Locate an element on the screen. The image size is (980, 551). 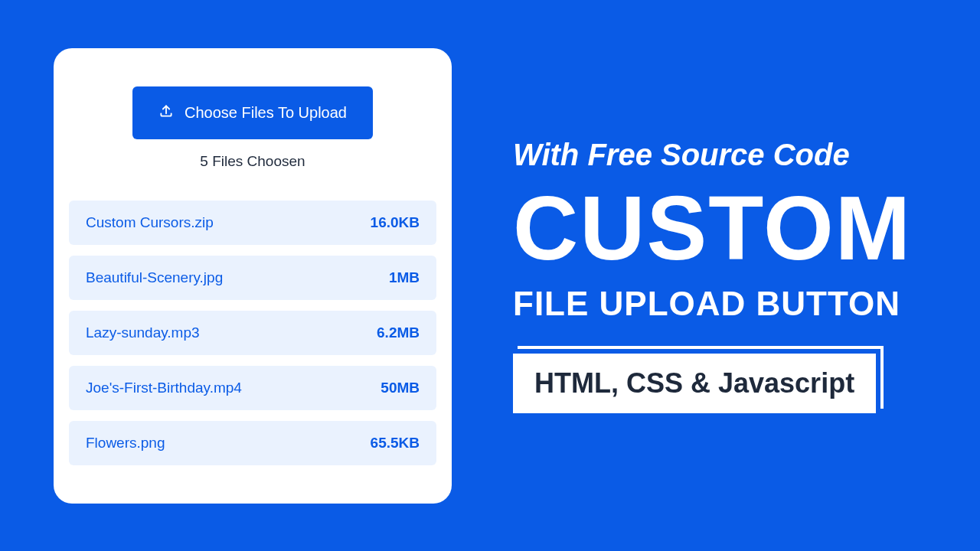
file-row: Flowers.png 65.5KB is located at coordinates (253, 443).